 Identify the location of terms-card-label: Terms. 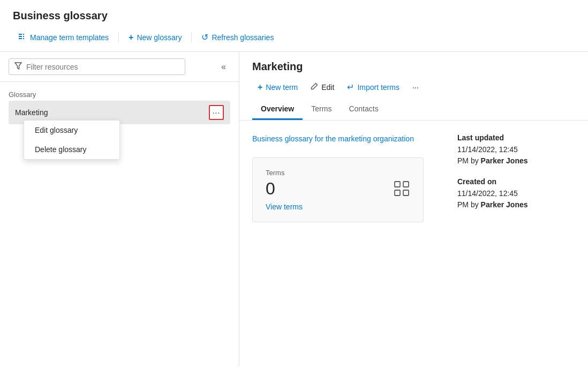
(284, 172).